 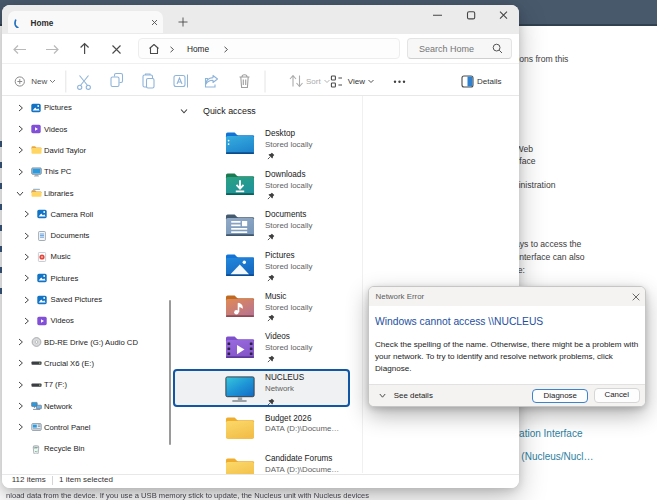 What do you see at coordinates (39, 82) in the screenshot?
I see `svg-text: New` at bounding box center [39, 82].